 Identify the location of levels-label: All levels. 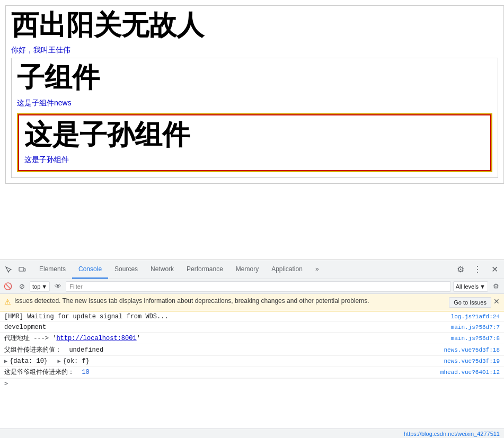
(467, 287).